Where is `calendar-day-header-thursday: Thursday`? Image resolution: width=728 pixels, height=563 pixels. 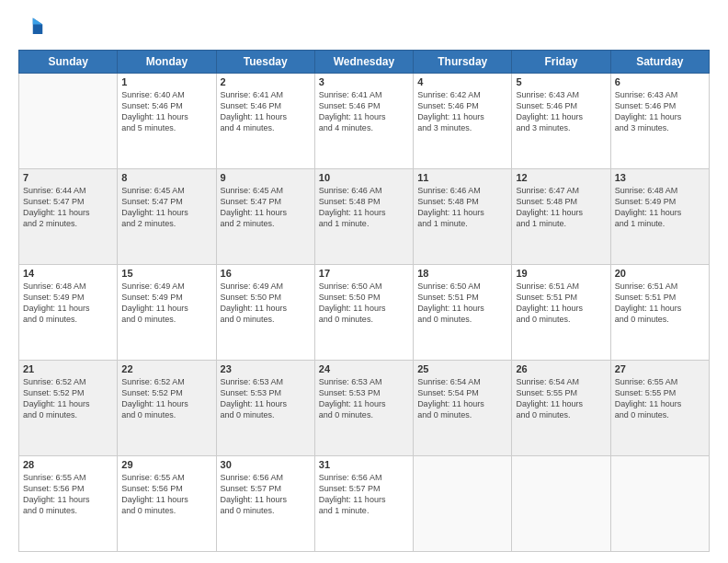 calendar-day-header-thursday: Thursday is located at coordinates (463, 63).